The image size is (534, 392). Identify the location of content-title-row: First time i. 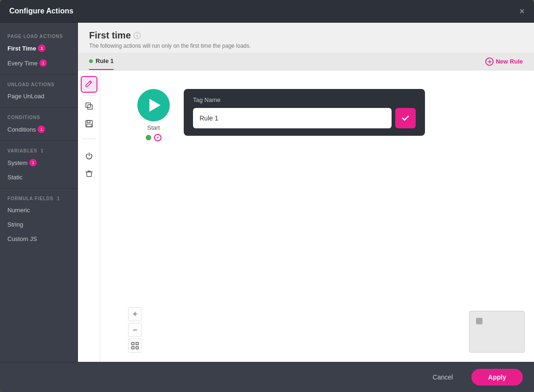
(306, 35).